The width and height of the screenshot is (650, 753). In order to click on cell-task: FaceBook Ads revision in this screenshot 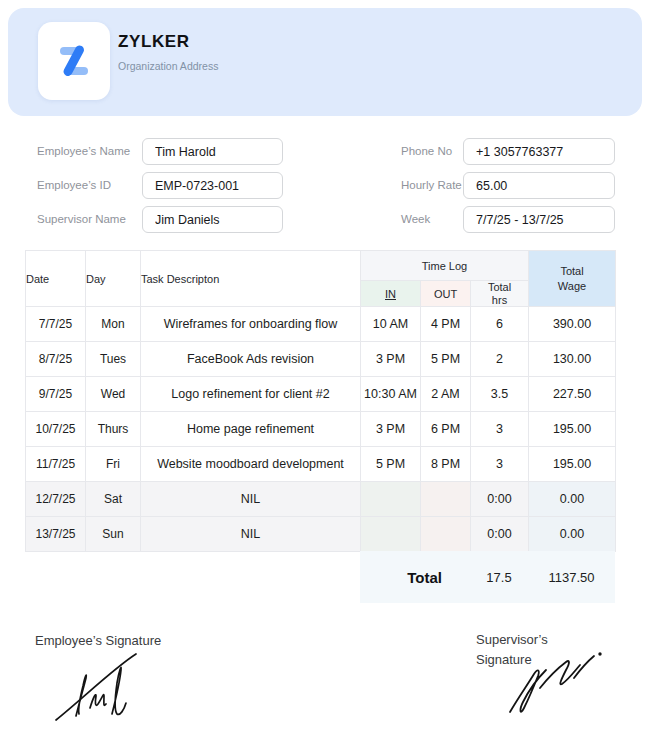, I will do `click(251, 360)`.